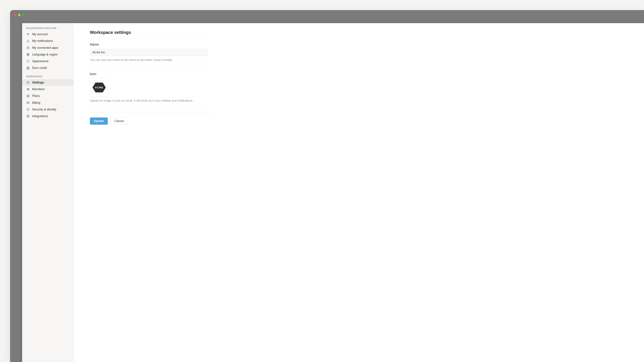 The height and width of the screenshot is (362, 644). I want to click on credit-card-icon, so click(28, 103).